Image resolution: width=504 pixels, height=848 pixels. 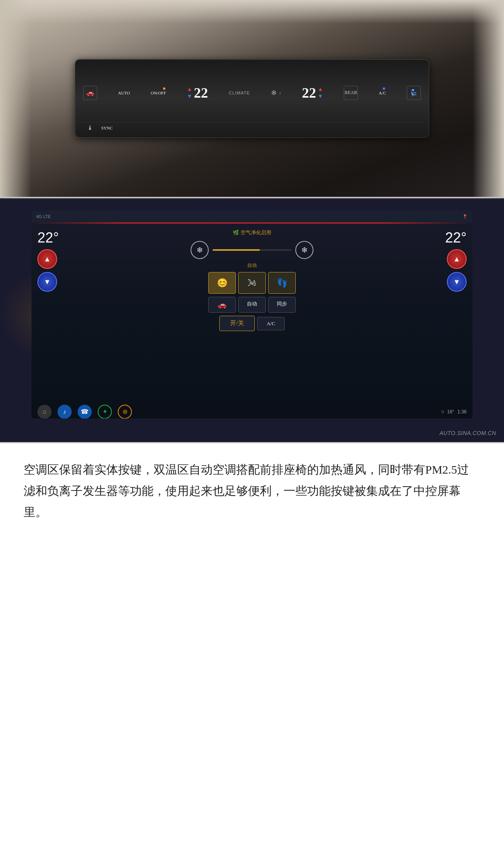 I want to click on bottom-controls-row: 开/关 A/C, so click(x=252, y=324).